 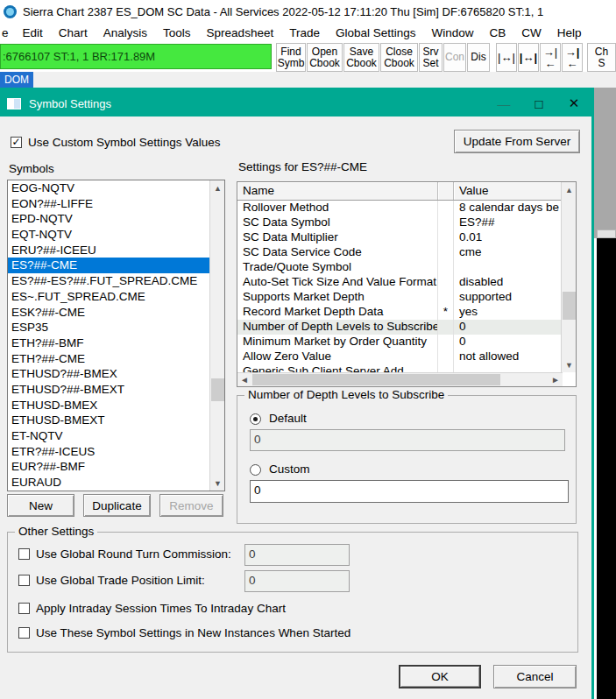 I want to click on collapse-bar-spacing-bold-icon: →|←, so click(x=572, y=58).